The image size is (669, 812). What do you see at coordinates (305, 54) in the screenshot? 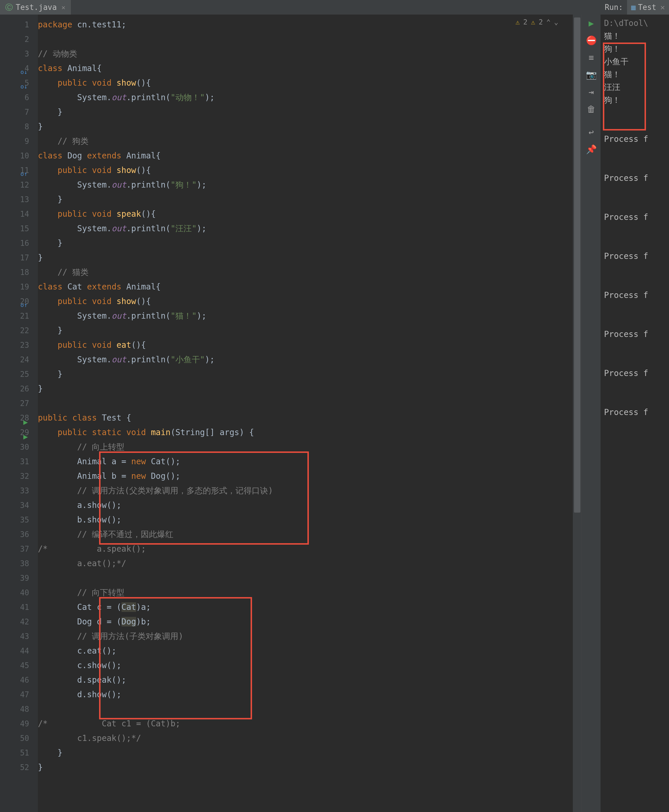
I see `code-line: // 动物类` at bounding box center [305, 54].